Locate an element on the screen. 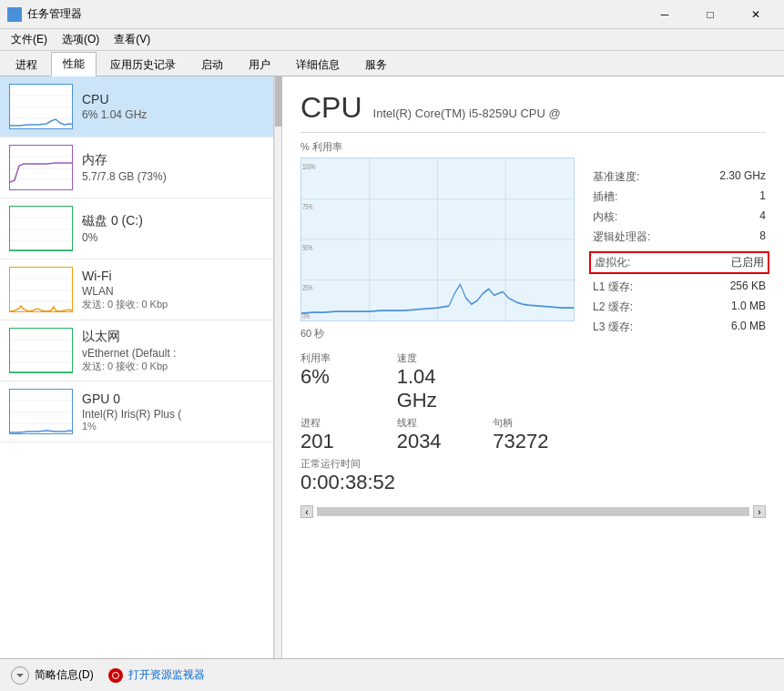 This screenshot has width=784, height=691. stat-utilization: 利用率 6% is located at coordinates (341, 382).